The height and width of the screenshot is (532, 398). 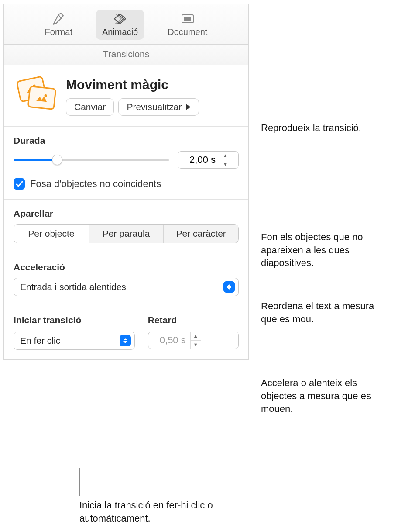 What do you see at coordinates (70, 341) in the screenshot?
I see `start-transition-value: En fer clic` at bounding box center [70, 341].